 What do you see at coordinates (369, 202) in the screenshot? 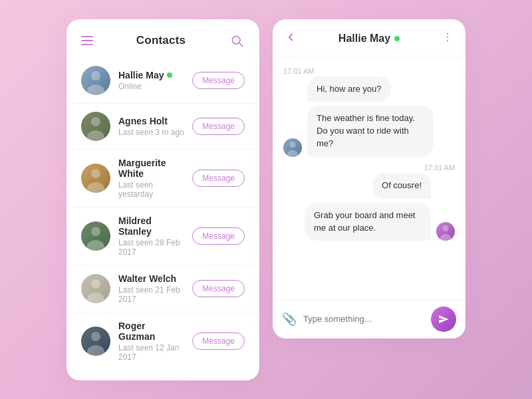
I see `message-group: 17:31 AM Of cousre! Grab your board and …` at bounding box center [369, 202].